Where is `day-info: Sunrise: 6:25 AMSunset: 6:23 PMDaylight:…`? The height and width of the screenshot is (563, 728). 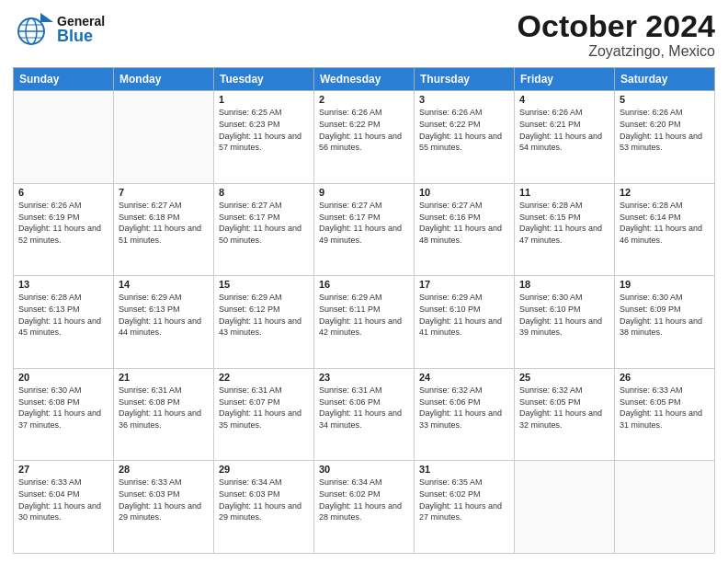
day-info: Sunrise: 6:25 AMSunset: 6:23 PMDaylight:… is located at coordinates (264, 130).